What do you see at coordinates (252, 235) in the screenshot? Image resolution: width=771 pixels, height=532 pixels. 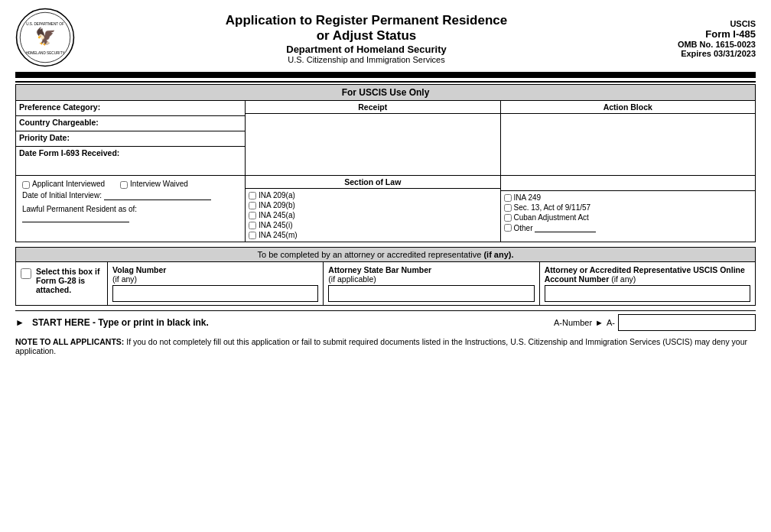 I see `ina-245m-checkbox` at bounding box center [252, 235].